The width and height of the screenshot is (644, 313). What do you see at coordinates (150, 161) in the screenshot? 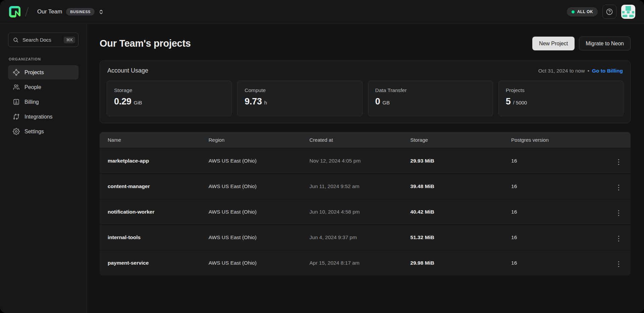
I see `project-name: marketplace-app` at bounding box center [150, 161].